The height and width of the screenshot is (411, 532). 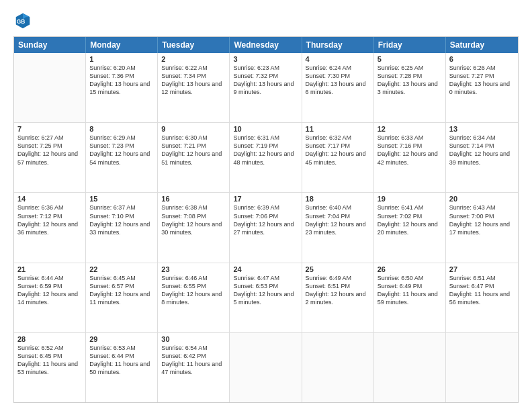 What do you see at coordinates (338, 138) in the screenshot?
I see `sunrise-text: Sunrise: 6:32 AM` at bounding box center [338, 138].